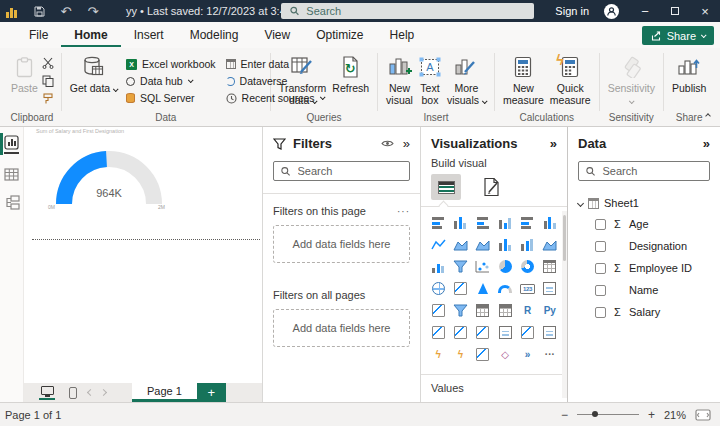 The image size is (720, 426). I want to click on gauge-visual: Sum of Salary and First Designation 964K…, so click(146, 184).